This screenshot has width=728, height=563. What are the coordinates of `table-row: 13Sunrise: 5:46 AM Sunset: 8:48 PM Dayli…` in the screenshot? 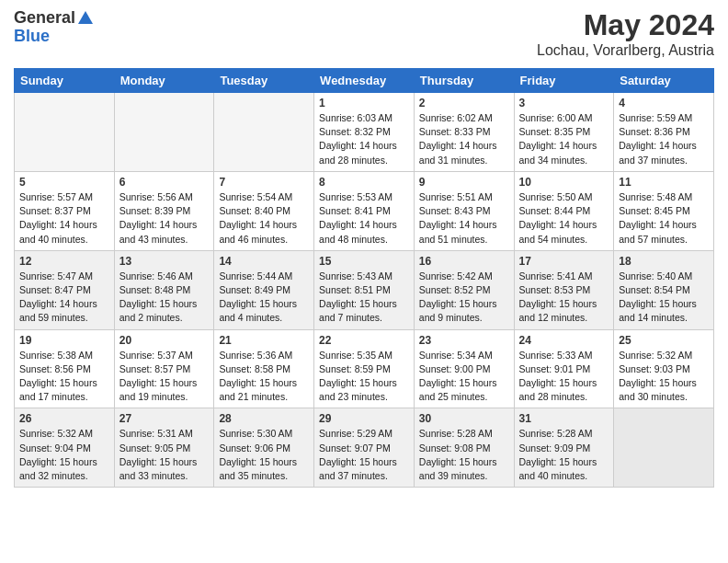 It's located at (164, 290).